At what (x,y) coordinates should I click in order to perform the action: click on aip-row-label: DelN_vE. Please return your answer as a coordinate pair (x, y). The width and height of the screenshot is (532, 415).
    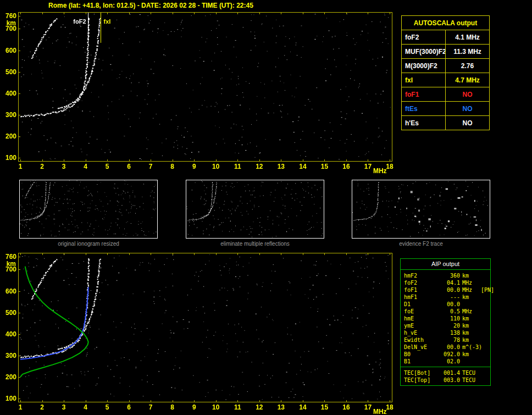
    Looking at the image, I should click on (422, 347).